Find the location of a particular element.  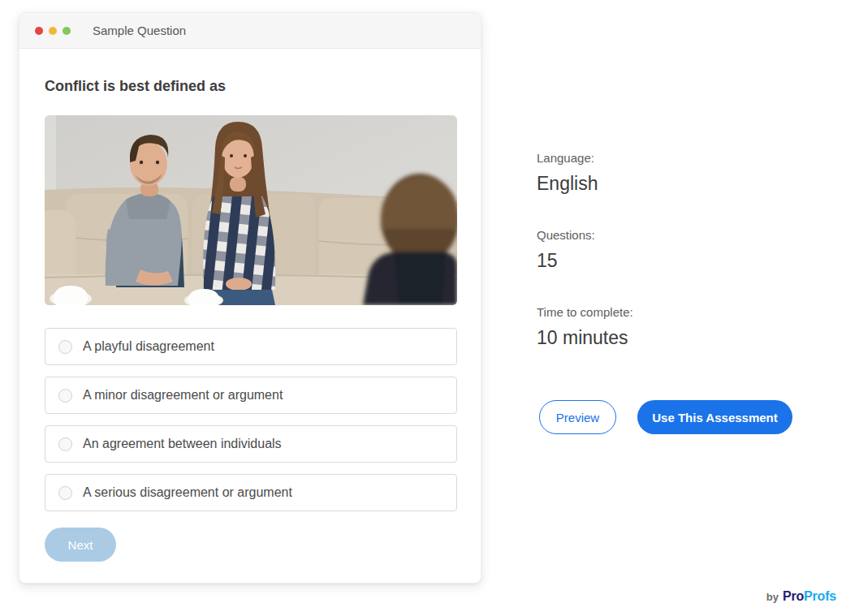

window-titlebar: Sample Question is located at coordinates (250, 31).